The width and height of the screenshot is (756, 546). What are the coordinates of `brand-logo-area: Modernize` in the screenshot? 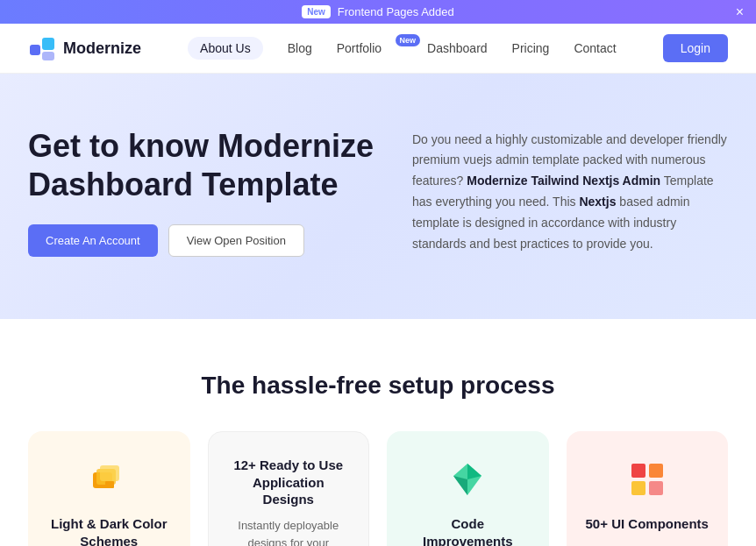 It's located at (84, 48).